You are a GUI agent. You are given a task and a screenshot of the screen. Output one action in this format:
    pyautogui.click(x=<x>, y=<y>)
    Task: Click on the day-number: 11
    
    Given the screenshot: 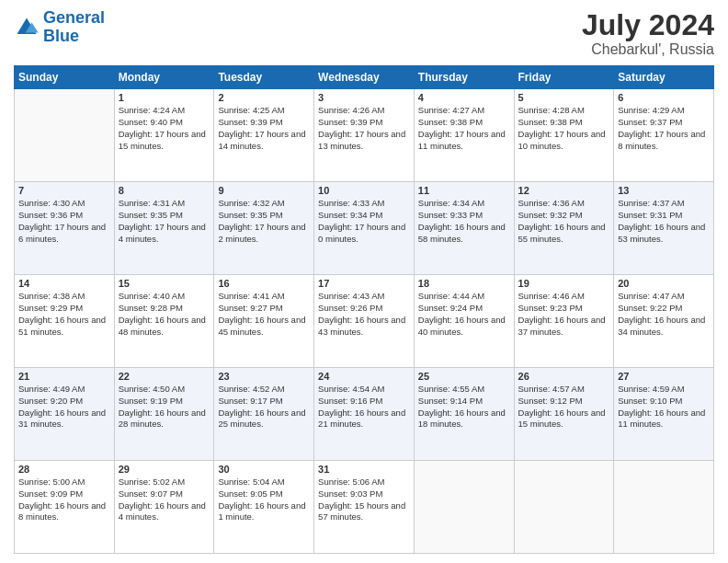 What is the action you would take?
    pyautogui.click(x=464, y=190)
    